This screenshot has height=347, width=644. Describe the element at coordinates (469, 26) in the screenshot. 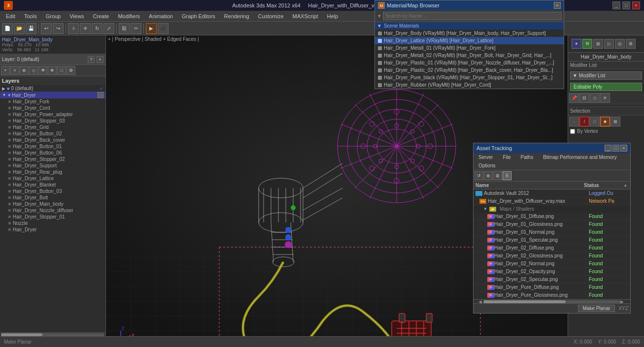

I see `mat-scene-materials-header: ▼ Scene Materials` at that location.